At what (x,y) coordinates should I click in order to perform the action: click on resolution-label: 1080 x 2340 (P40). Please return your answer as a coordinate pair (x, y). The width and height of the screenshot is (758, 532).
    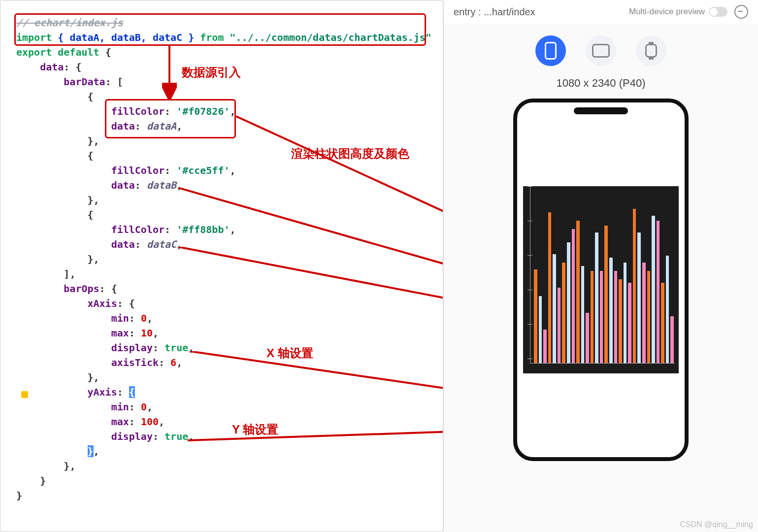
    Looking at the image, I should click on (601, 83).